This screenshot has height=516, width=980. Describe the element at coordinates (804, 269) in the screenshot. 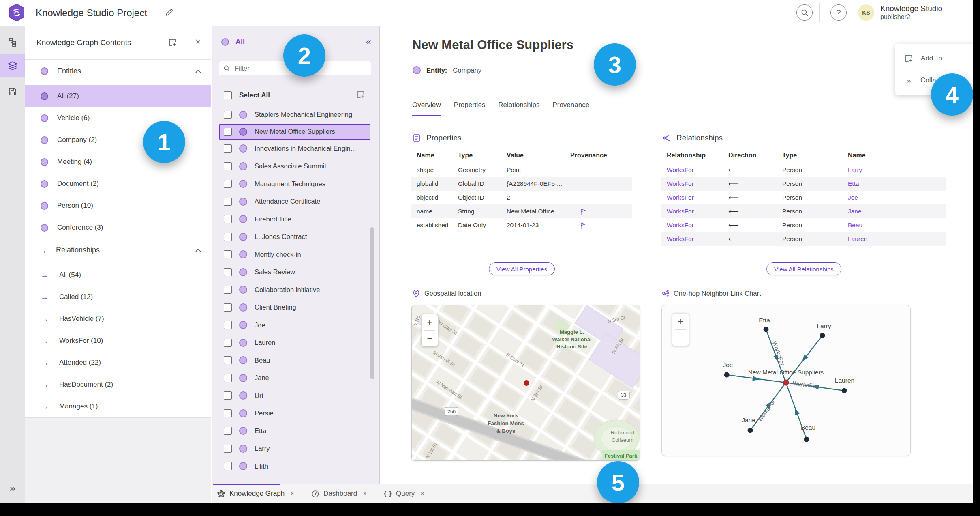

I see `view-all-relationships-button: View All Relationships` at that location.